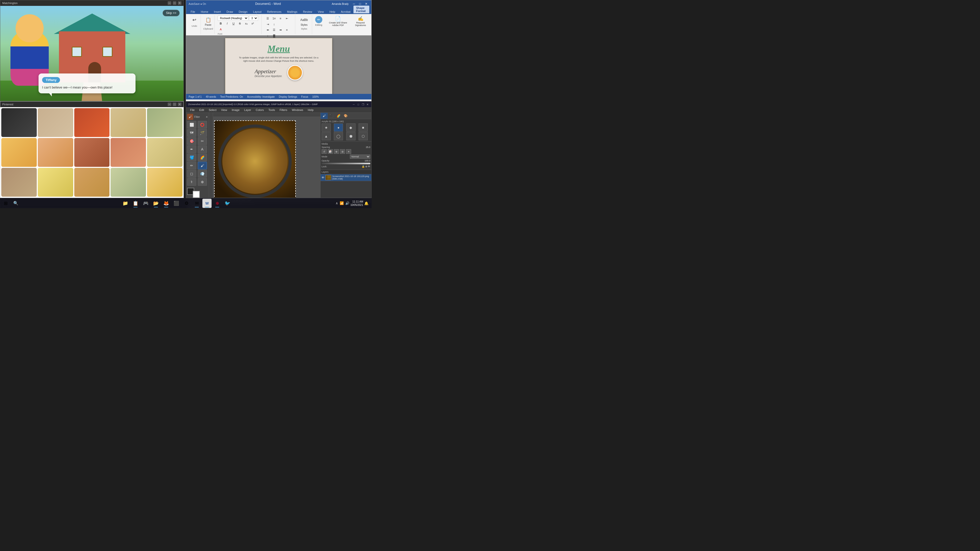 The width and height of the screenshot is (980, 551). I want to click on taskbar-item-store: ⬛, so click(177, 203).